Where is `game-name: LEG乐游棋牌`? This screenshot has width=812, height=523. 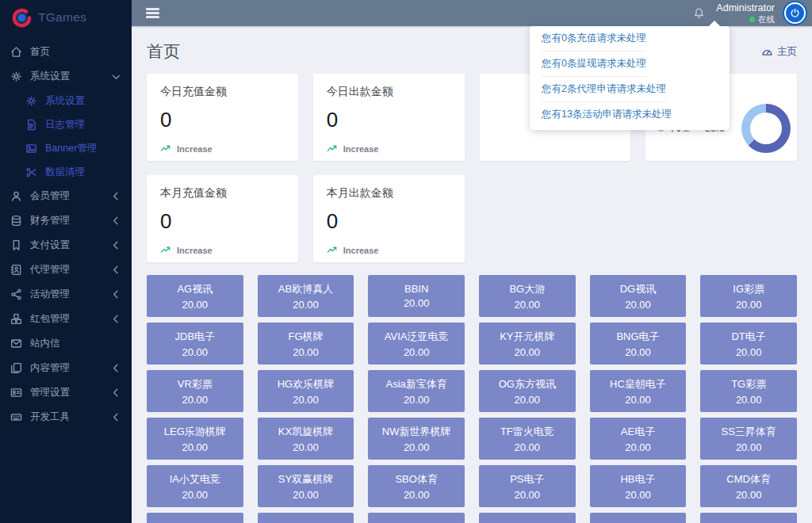
game-name: LEG乐游棋牌 is located at coordinates (195, 432).